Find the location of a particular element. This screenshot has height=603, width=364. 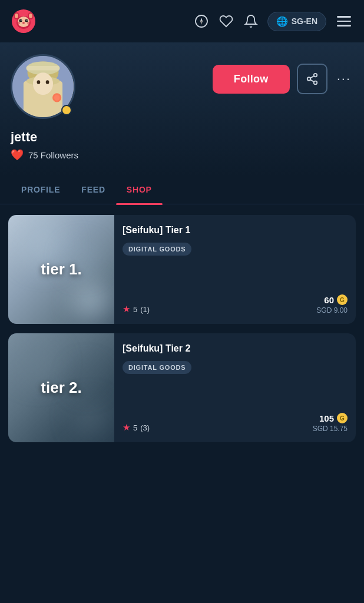

menu-hamburger is located at coordinates (344, 21).